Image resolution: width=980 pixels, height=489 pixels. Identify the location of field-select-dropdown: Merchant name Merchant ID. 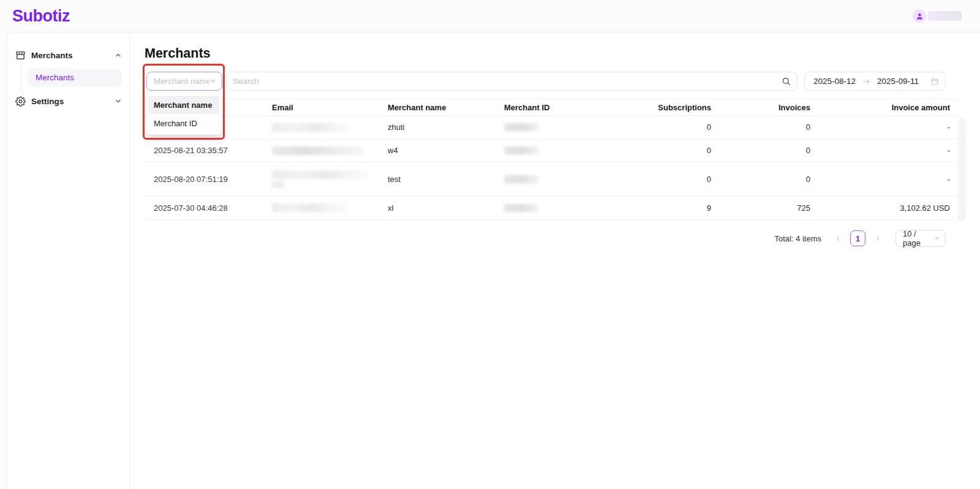
(184, 114).